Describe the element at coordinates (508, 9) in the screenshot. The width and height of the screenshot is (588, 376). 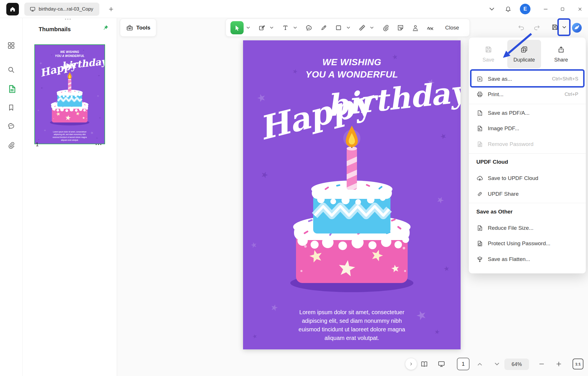
I see `notifications-button` at that location.